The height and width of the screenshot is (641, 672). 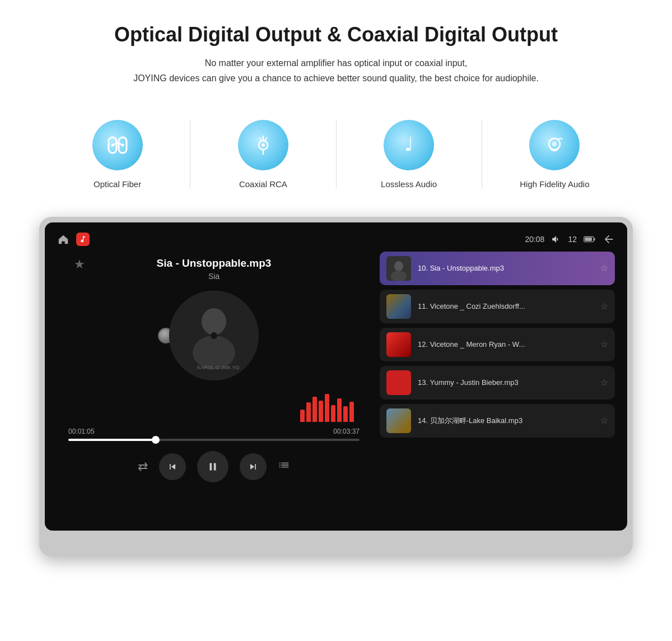 I want to click on status-right: 20:08 12, so click(x=570, y=239).